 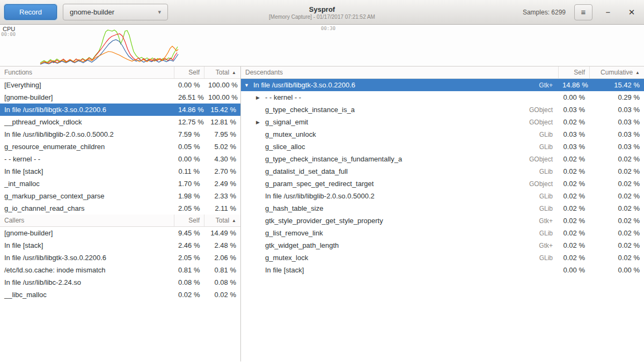 What do you see at coordinates (120, 98) in the screenshot?
I see `function-row: [gnome-builder]26.51 %100.00 %` at bounding box center [120, 98].